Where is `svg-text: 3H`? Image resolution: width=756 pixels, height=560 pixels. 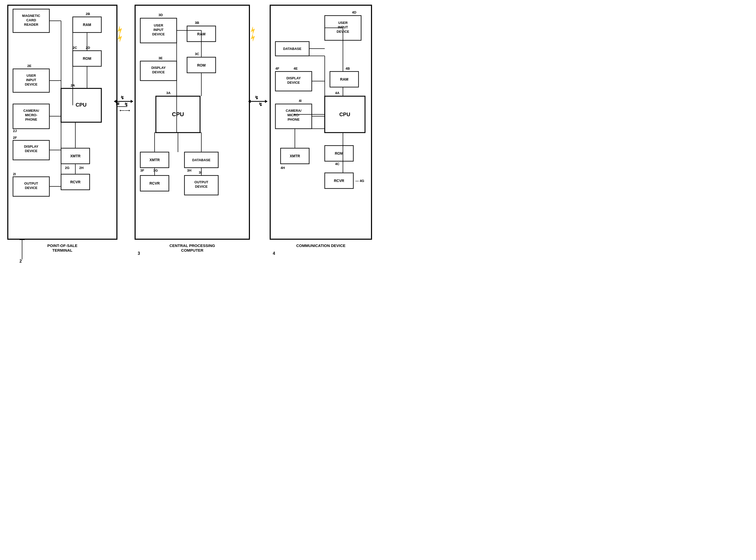
svg-text: 3H is located at coordinates (189, 170).